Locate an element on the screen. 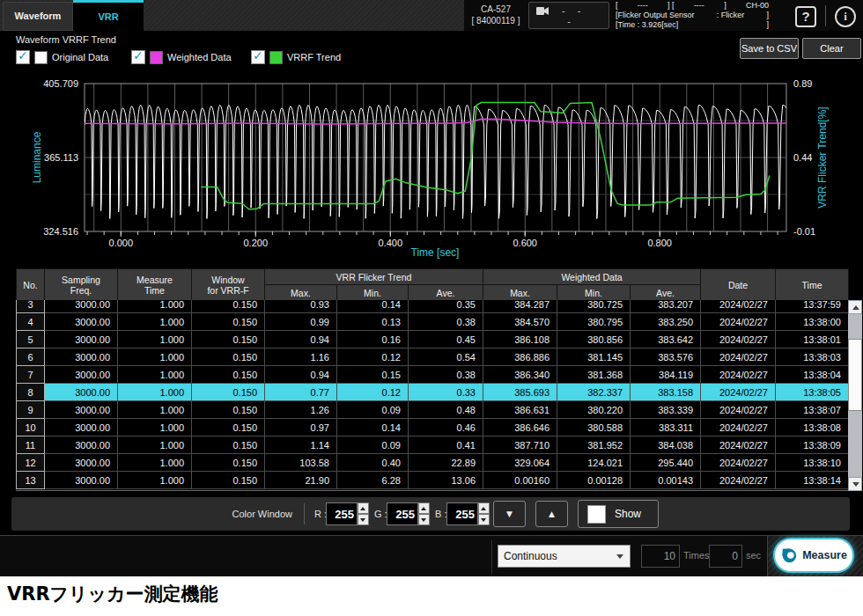 The width and height of the screenshot is (863, 616). checkbox-vrrf-trend is located at coordinates (258, 57).